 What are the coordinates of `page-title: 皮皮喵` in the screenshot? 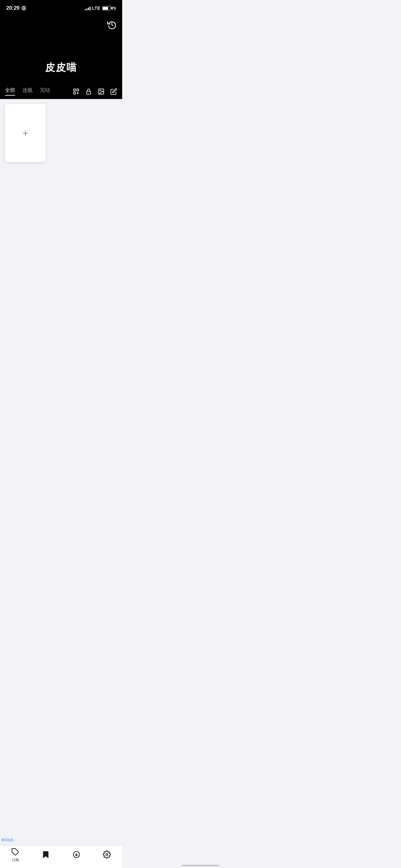 It's located at (61, 67).